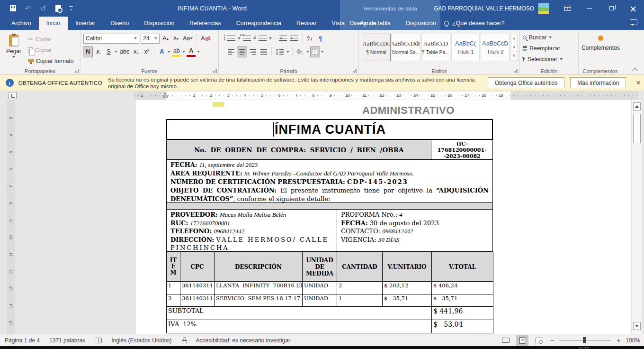  What do you see at coordinates (270, 38) in the screenshot?
I see `multilevel-list-dropdown-icon` at bounding box center [270, 38].